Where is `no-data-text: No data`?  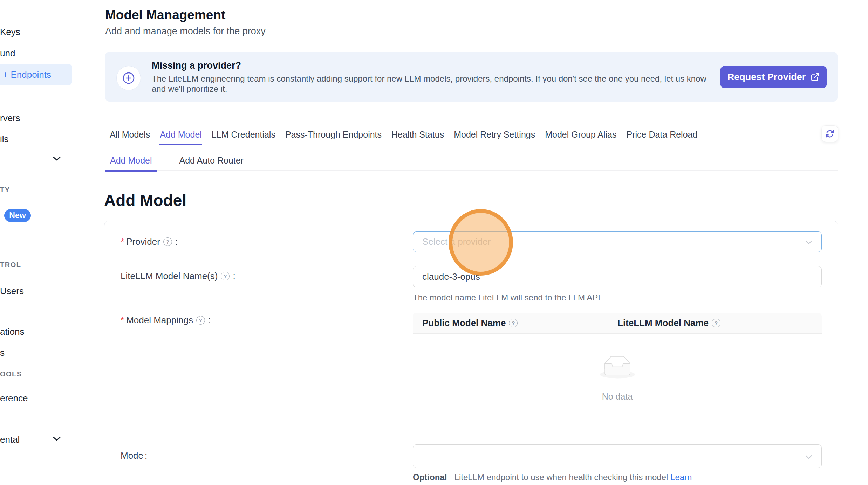 no-data-text: No data is located at coordinates (617, 396).